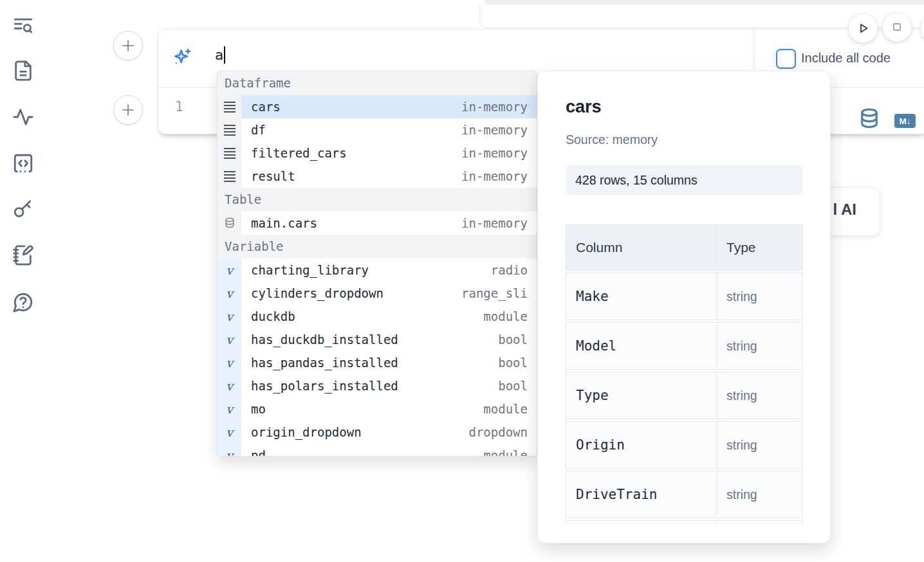 The width and height of the screenshot is (924, 562). What do you see at coordinates (845, 58) in the screenshot?
I see `include-all-code-label: Include all code` at bounding box center [845, 58].